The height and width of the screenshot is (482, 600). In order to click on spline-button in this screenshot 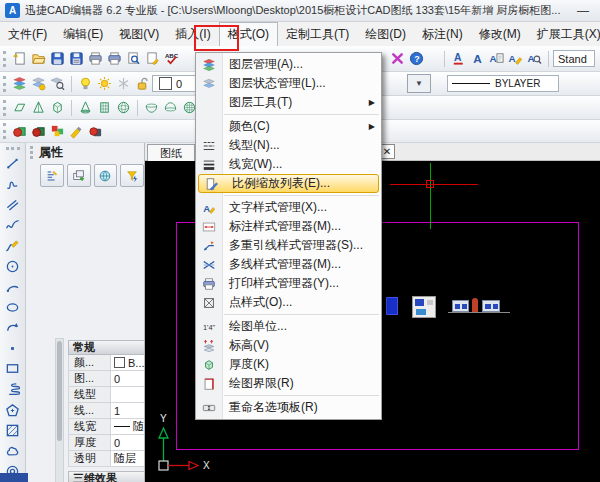, I will do `click(13, 226)`.